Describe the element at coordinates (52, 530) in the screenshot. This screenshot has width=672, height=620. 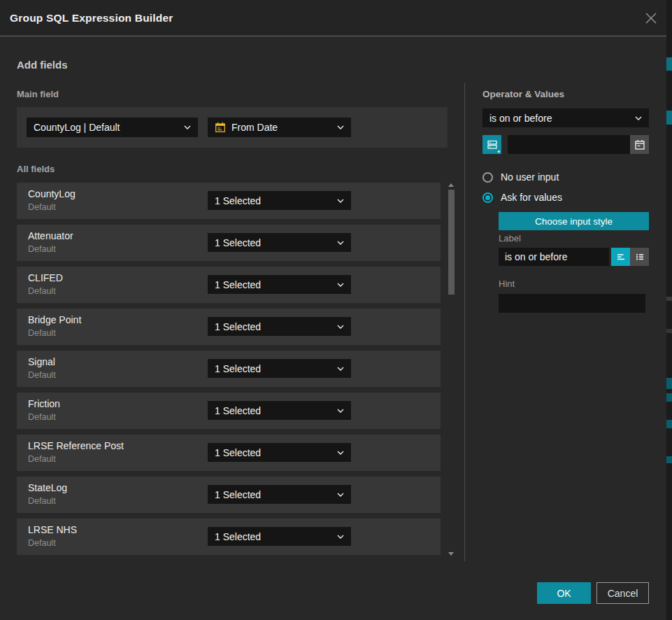
I see `field-name: LRSE NHS` at that location.